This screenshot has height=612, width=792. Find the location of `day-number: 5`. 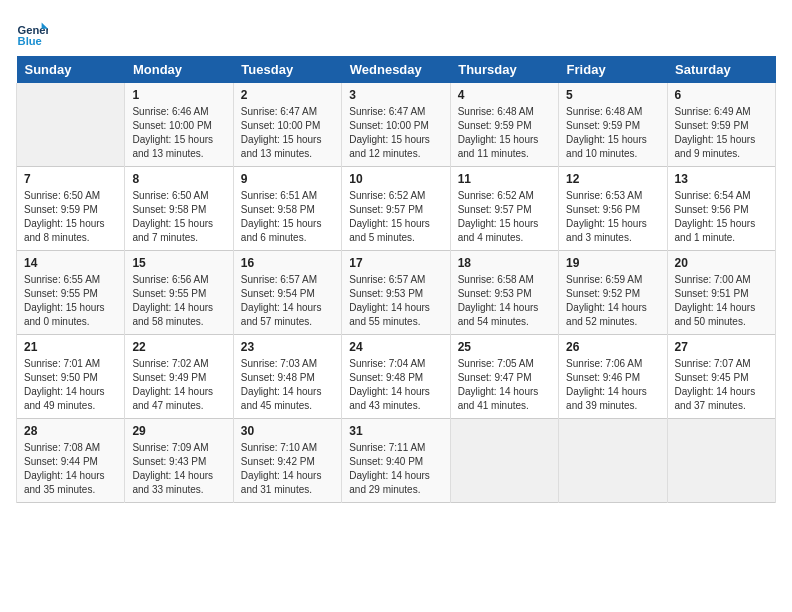

day-number: 5 is located at coordinates (612, 95).